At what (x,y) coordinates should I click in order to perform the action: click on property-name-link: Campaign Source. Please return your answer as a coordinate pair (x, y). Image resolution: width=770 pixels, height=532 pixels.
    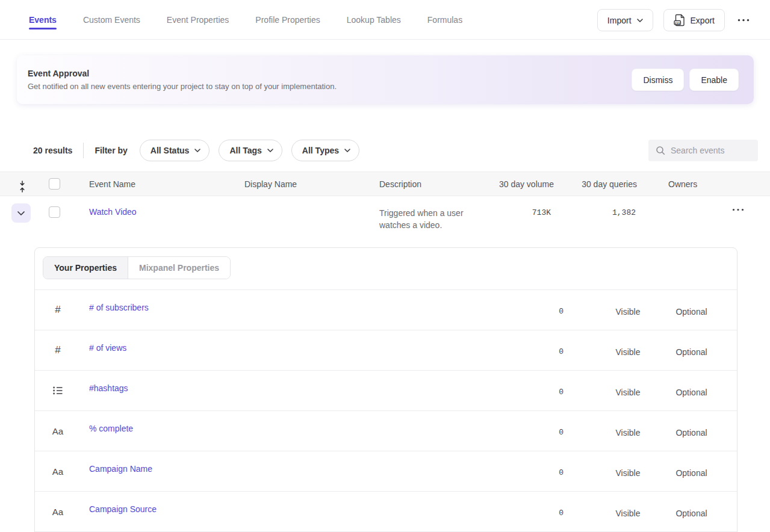
    Looking at the image, I should click on (123, 509).